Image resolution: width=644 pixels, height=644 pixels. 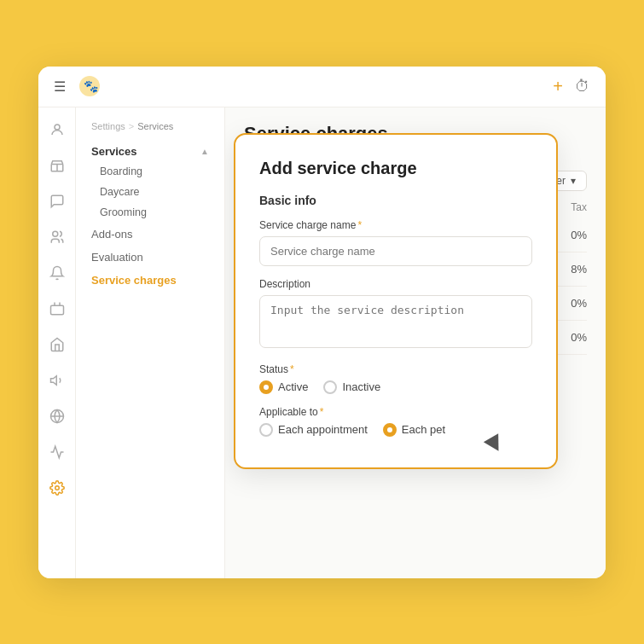 I want to click on status-active-radio, so click(x=266, y=387).